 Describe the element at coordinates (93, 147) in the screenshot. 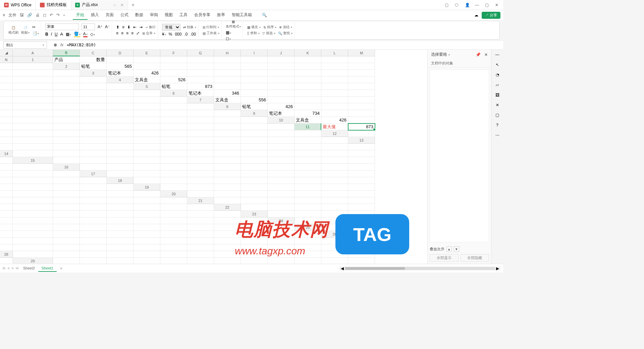

I see `cell-D13` at that location.